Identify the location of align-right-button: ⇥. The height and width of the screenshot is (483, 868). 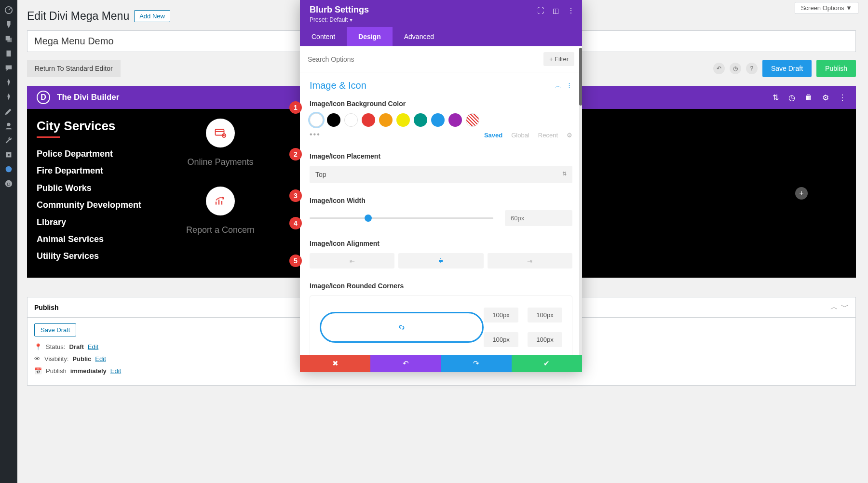
(530, 261).